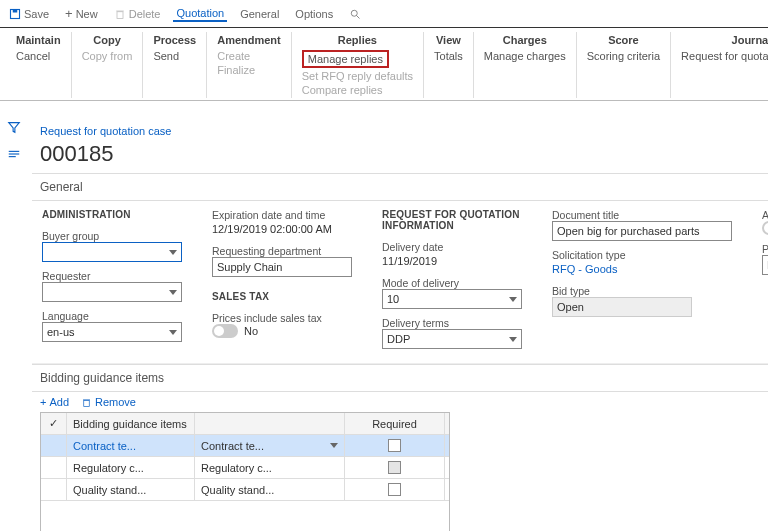  I want to click on ribbon-head-replies: Replies, so click(358, 40).